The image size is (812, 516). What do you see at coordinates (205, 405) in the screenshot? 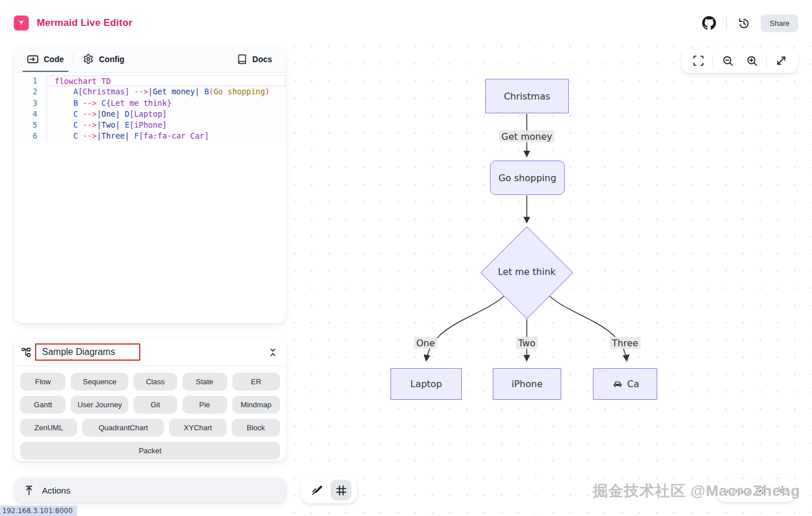
I see `sample-pie-button: Pie` at bounding box center [205, 405].